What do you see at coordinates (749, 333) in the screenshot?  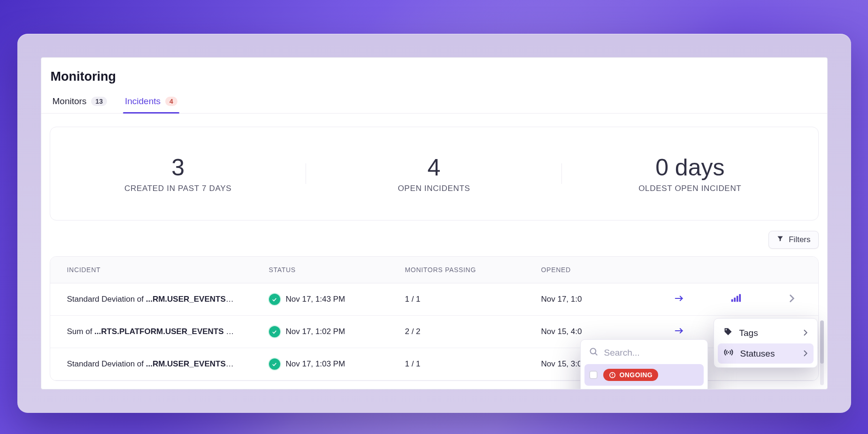 I see `filter-option-label: Tags` at bounding box center [749, 333].